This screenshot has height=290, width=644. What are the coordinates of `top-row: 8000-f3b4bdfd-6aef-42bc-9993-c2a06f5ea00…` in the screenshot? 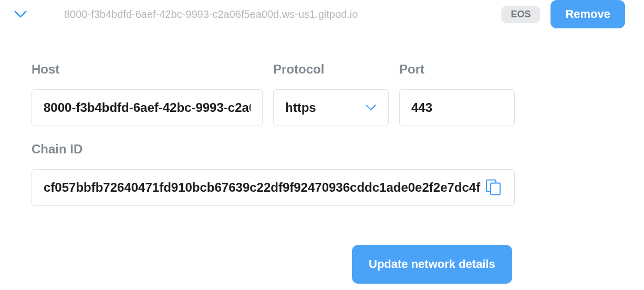 It's located at (322, 14).